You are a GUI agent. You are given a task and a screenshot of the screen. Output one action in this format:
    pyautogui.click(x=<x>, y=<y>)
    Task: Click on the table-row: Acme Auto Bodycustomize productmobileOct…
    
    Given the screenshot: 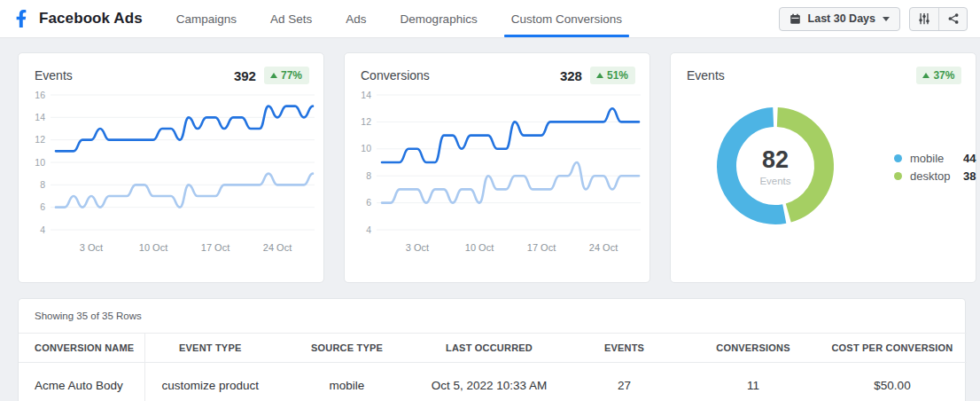 What is the action you would take?
    pyautogui.click(x=493, y=381)
    